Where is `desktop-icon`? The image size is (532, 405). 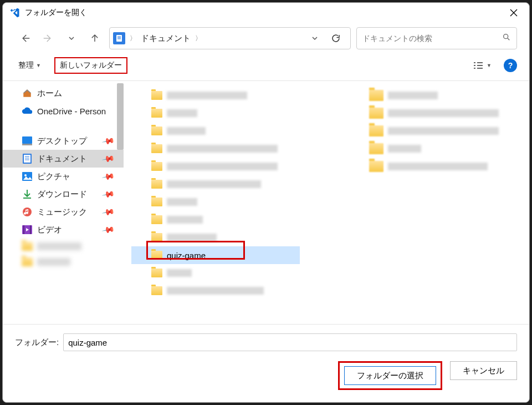 desktop-icon is located at coordinates (27, 141).